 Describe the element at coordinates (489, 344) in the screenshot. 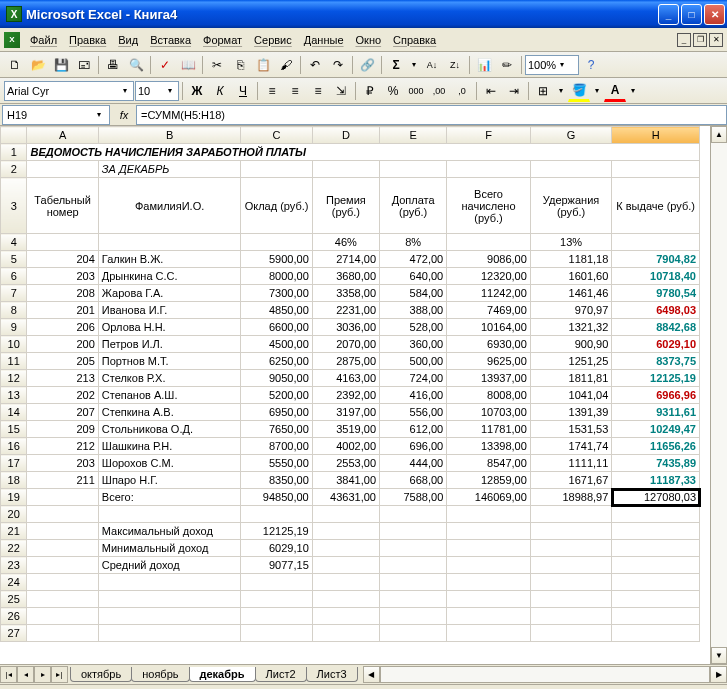

I see `cell: 6930,00` at that location.